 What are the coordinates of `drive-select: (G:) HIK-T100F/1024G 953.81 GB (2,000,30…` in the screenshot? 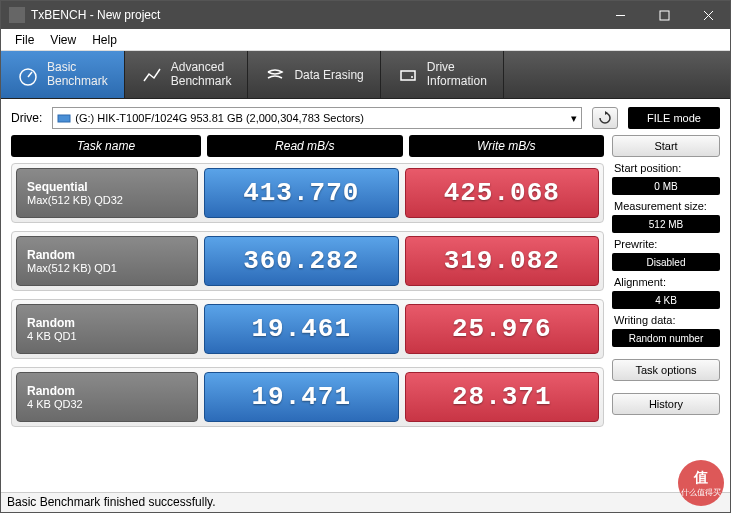 It's located at (317, 118).